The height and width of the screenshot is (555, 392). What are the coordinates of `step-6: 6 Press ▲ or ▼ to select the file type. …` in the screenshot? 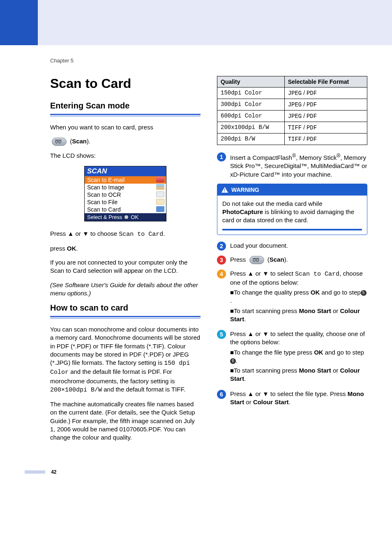 It's located at (292, 398).